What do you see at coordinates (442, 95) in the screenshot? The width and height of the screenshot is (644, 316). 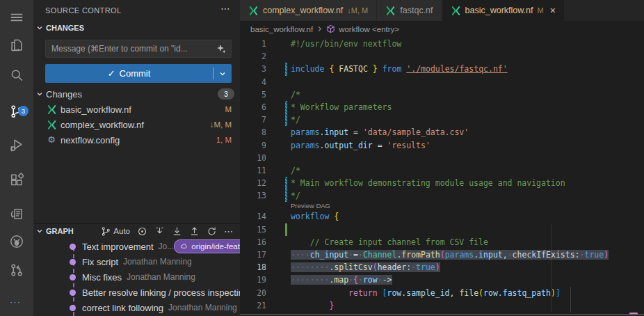 I see `code-line: 5/*` at bounding box center [442, 95].